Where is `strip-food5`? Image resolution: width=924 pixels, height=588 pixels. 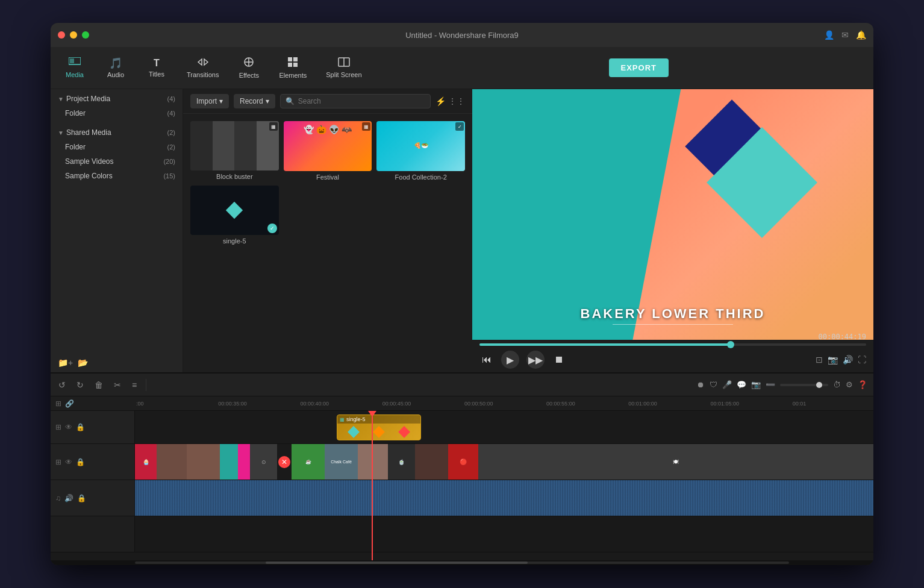
strip-food5 is located at coordinates (373, 461).